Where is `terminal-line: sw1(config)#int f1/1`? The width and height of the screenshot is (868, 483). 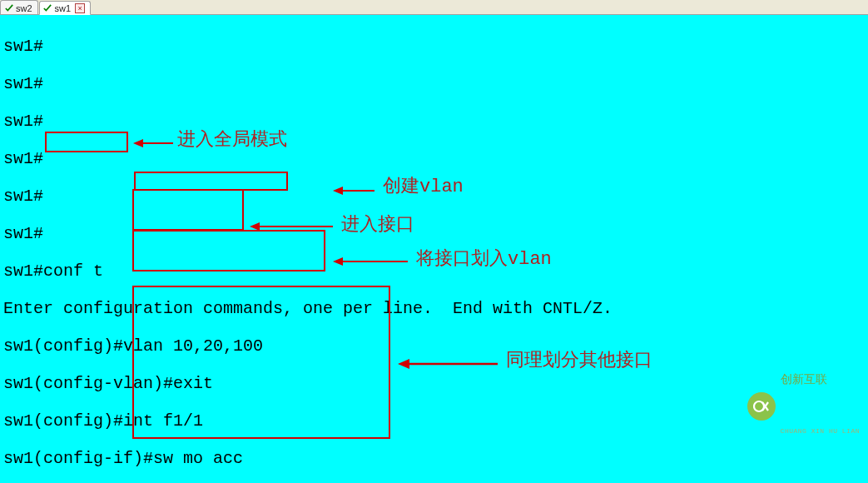
terminal-line: sw1(config)#int f1/1 is located at coordinates (434, 421).